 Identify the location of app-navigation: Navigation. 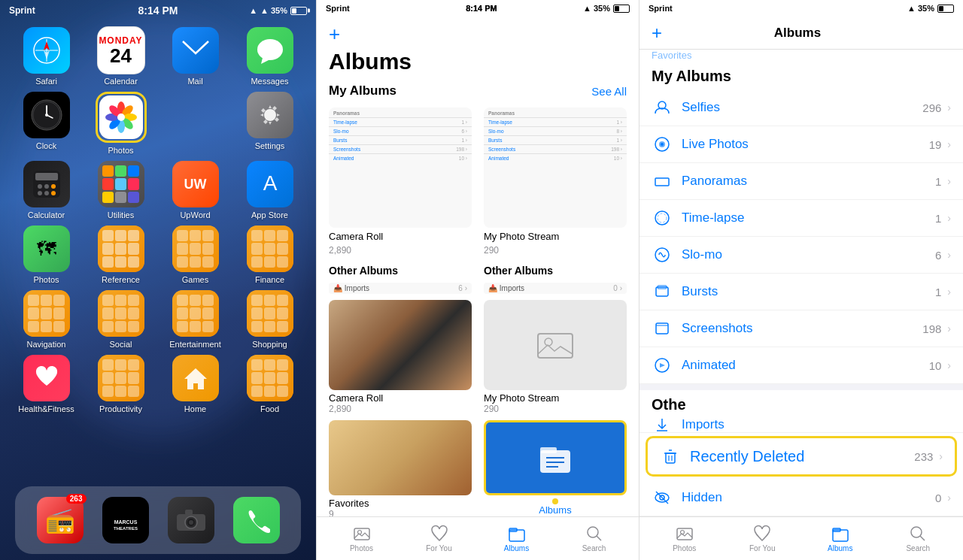
(47, 319).